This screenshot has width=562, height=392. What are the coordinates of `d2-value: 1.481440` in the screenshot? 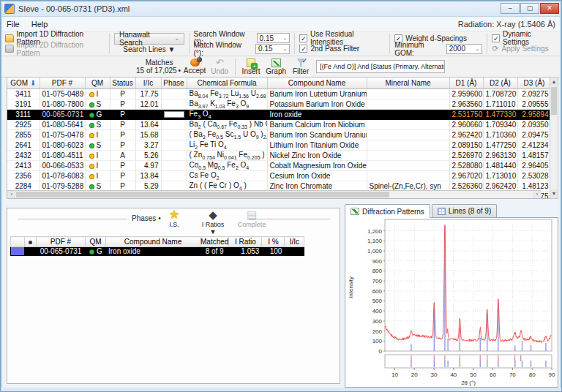 It's located at (501, 165).